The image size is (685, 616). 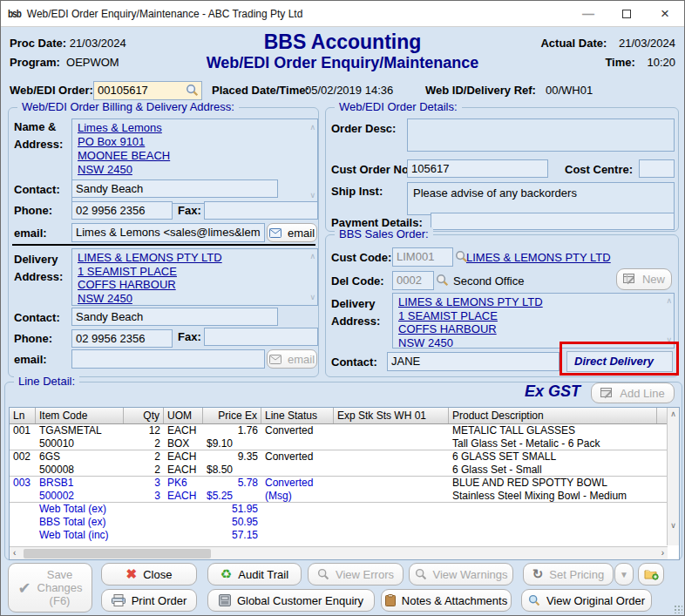 What do you see at coordinates (47, 382) in the screenshot?
I see `line-detail-title: Line Detail:` at bounding box center [47, 382].